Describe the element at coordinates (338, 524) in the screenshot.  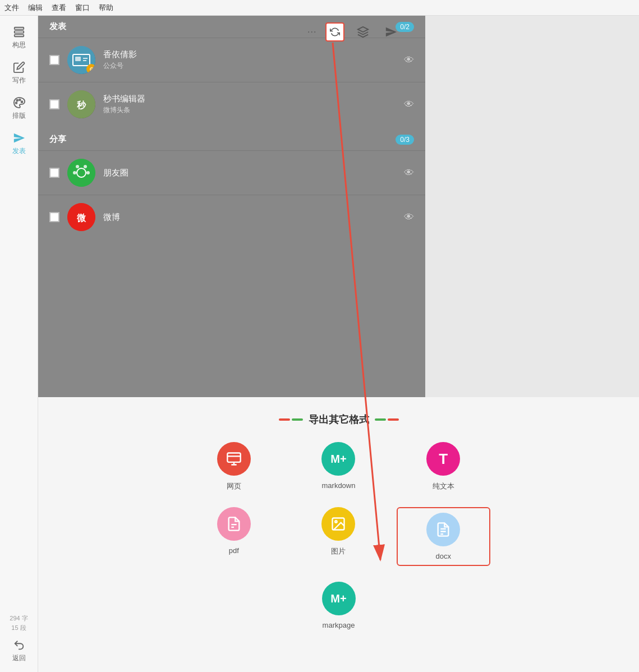
I see `image-svg` at that location.